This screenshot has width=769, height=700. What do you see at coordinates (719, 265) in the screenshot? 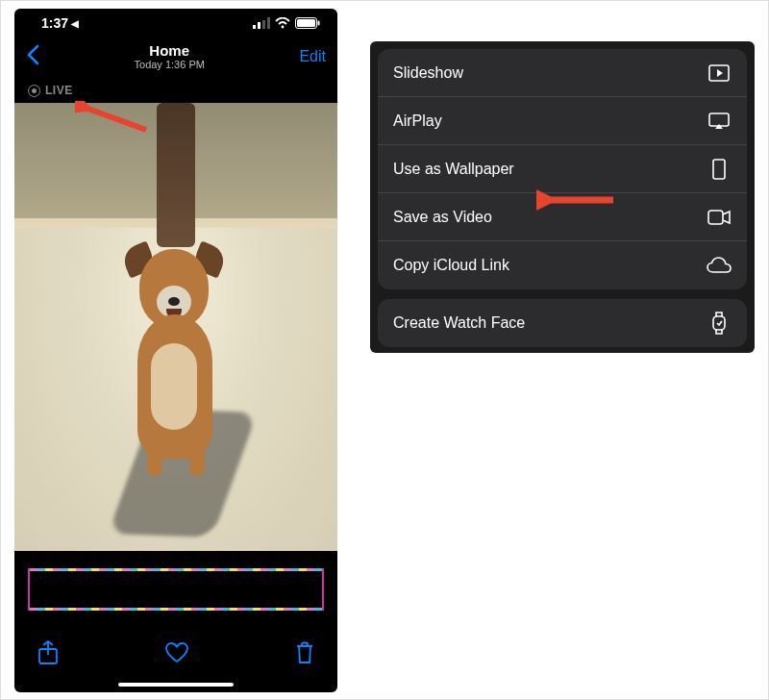
I see `cloud-icon` at bounding box center [719, 265].